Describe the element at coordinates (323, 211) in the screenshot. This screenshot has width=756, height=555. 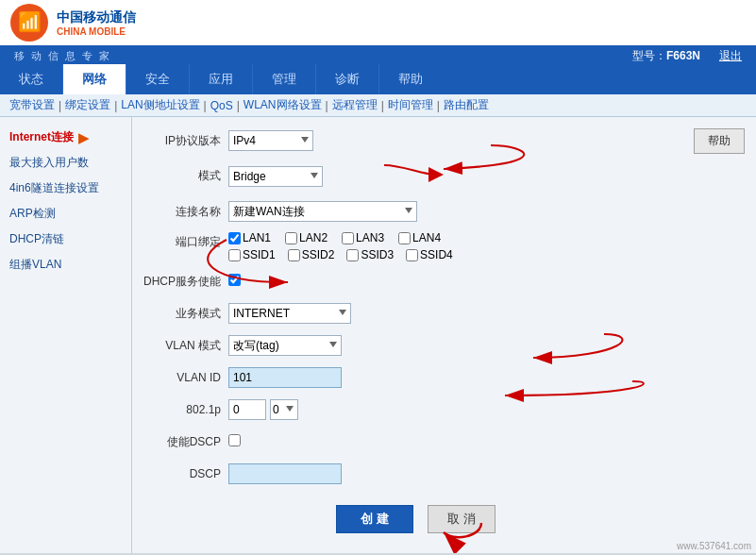
I see `connection-name-select: 新建WAN连接` at that location.